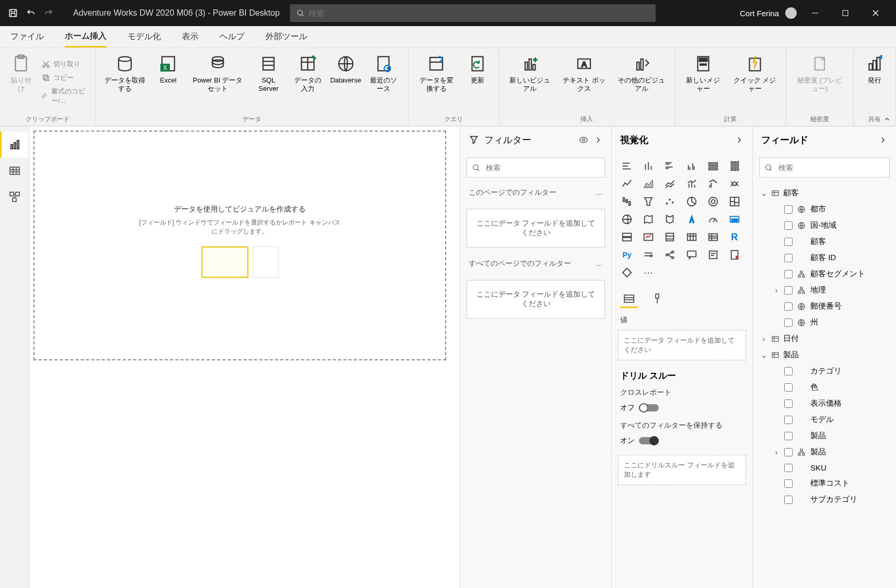 Image resolution: width=896 pixels, height=588 pixels. Describe the element at coordinates (713, 184) in the screenshot. I see `line-clustered-icon` at that location.